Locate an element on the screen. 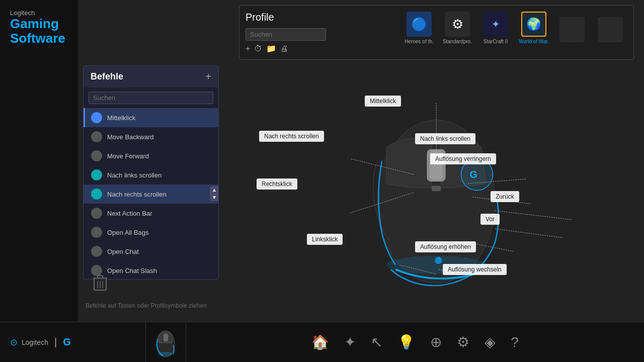 Image resolution: width=644 pixels, height=362 pixels. dpi-icon: ⊕ is located at coordinates (436, 342).